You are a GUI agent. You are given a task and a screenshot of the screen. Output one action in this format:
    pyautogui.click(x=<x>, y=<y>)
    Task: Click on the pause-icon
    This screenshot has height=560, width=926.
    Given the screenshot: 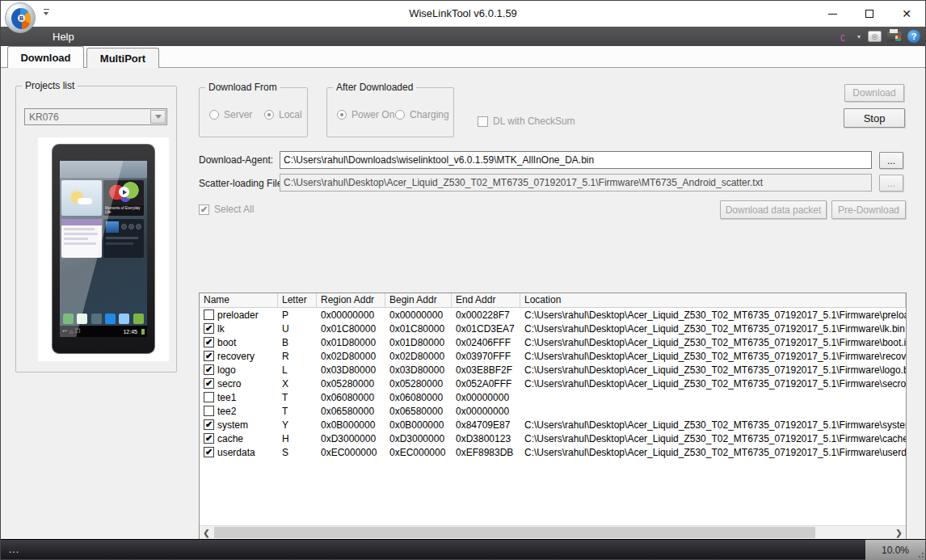 What is the action you would take?
    pyautogui.click(x=131, y=226)
    